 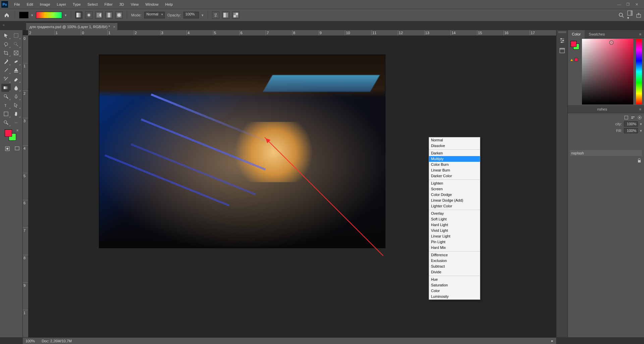 What do you see at coordinates (454, 272) in the screenshot?
I see `blend-mode-divide: Divide` at bounding box center [454, 272].